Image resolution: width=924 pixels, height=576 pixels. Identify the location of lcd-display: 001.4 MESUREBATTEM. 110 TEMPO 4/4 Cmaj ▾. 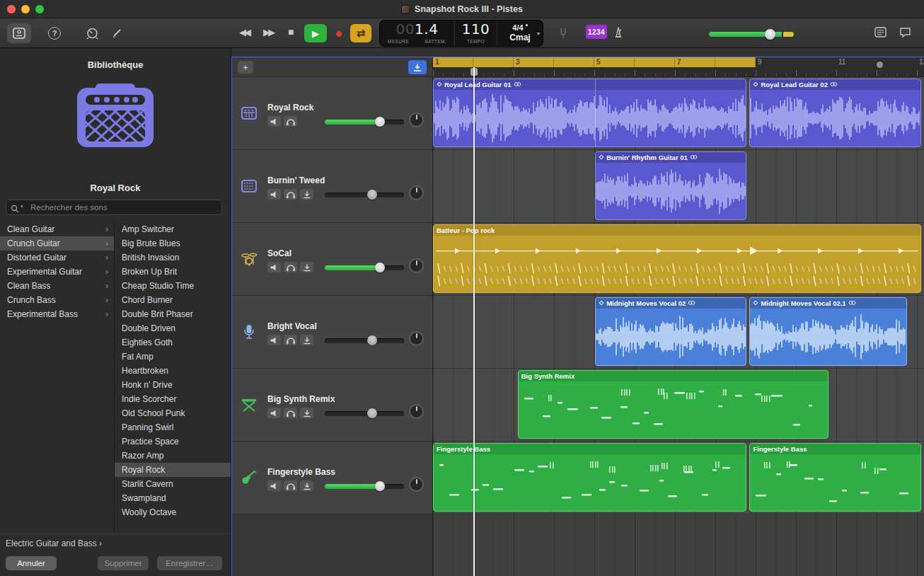
(461, 33).